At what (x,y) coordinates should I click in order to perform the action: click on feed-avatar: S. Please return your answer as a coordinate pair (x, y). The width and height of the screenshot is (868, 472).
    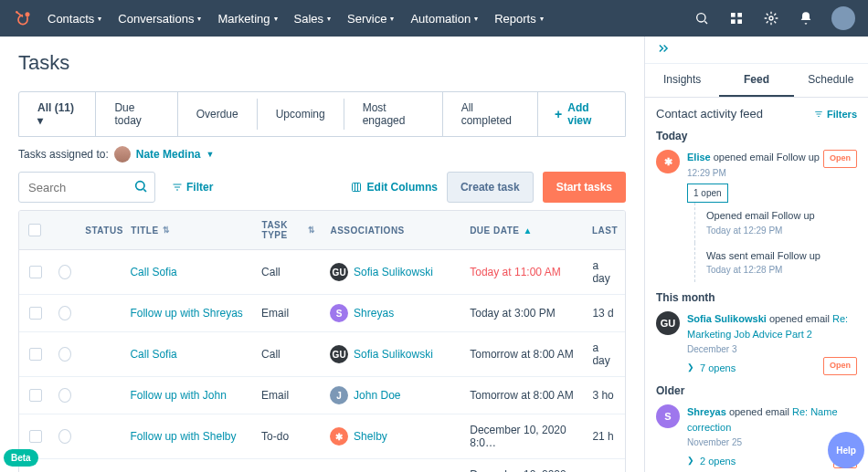
    Looking at the image, I should click on (668, 416).